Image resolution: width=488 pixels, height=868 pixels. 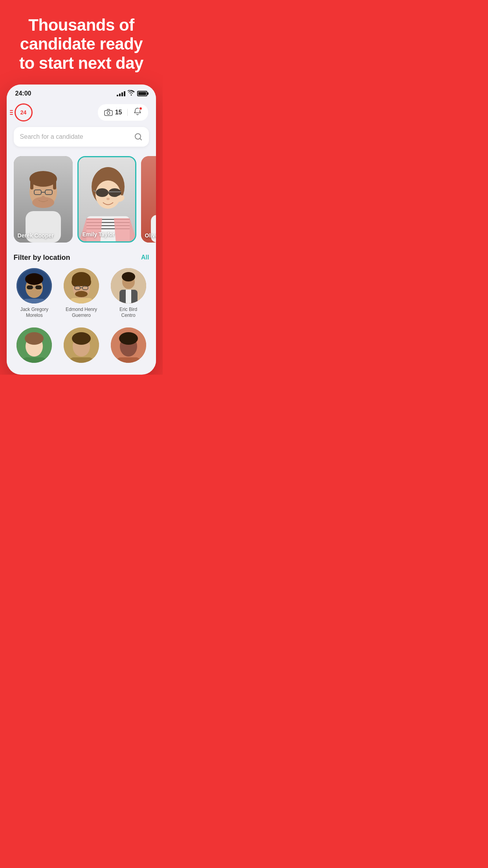 What do you see at coordinates (82, 345) in the screenshot?
I see `bottom-avatars-row` at bounding box center [82, 345].